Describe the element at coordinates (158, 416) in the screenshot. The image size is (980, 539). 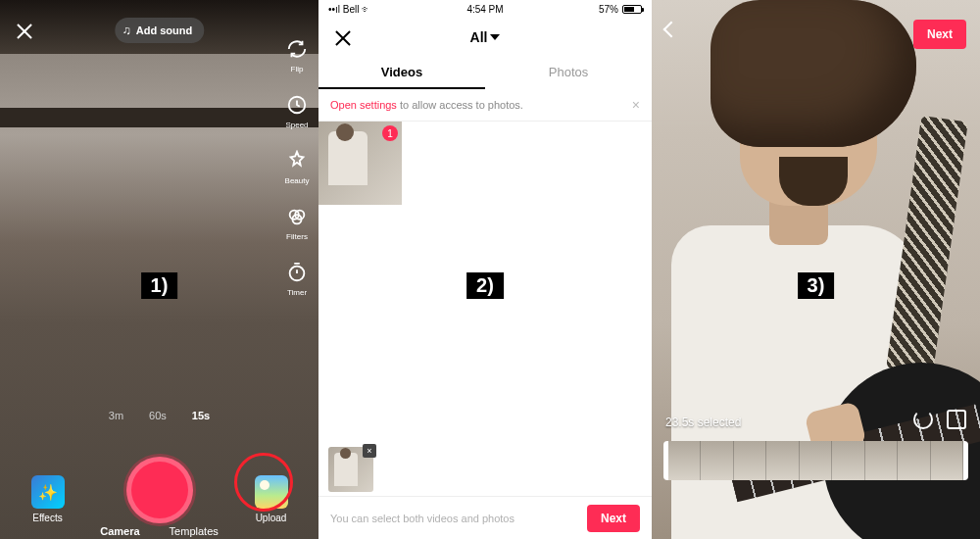
I see `duration-60s: 60s` at that location.